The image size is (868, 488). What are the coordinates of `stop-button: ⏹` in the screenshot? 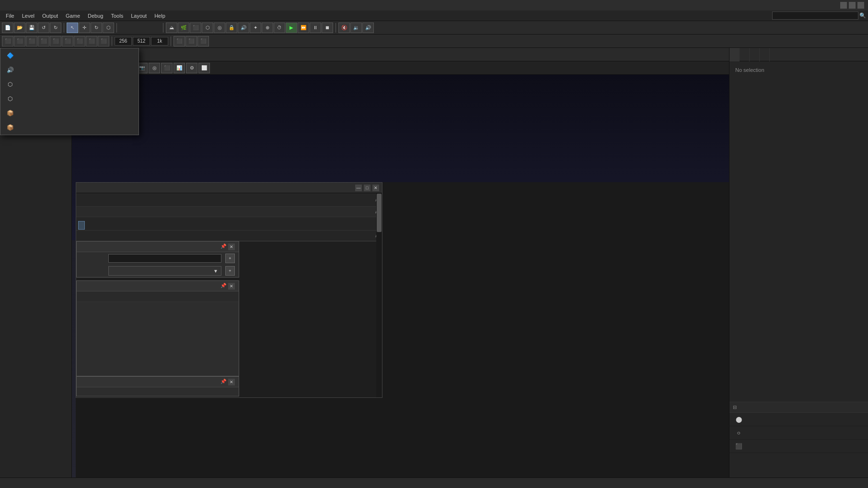 It's located at (327, 28).